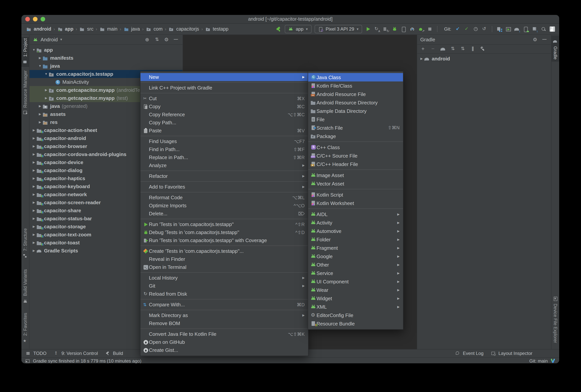  Describe the element at coordinates (552, 29) in the screenshot. I see `avatar-icon` at that location.